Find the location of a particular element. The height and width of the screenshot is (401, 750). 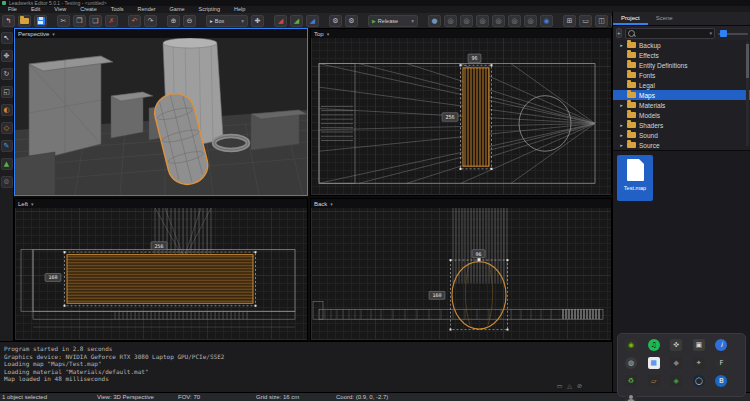

tool-settings-button: ⚙ is located at coordinates (7, 182).